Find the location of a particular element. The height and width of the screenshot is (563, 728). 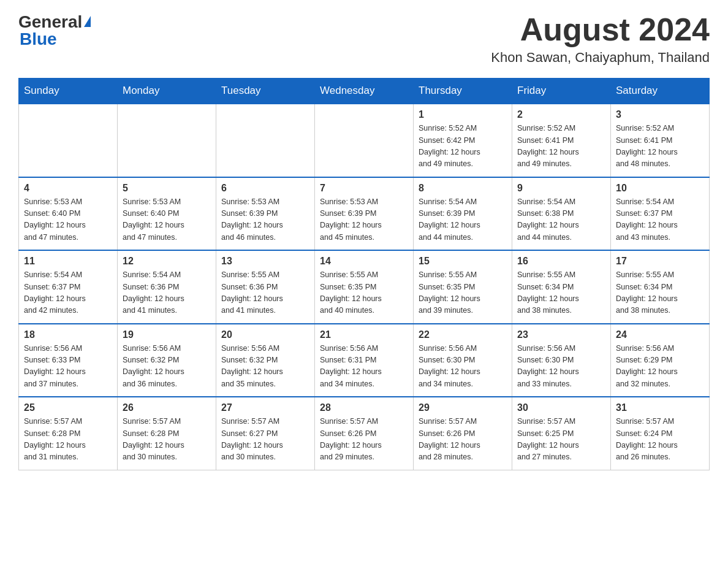

day-cell: 5Sunrise: 5:53 AM Sunset: 6:40 PM Daylig… is located at coordinates (167, 214).